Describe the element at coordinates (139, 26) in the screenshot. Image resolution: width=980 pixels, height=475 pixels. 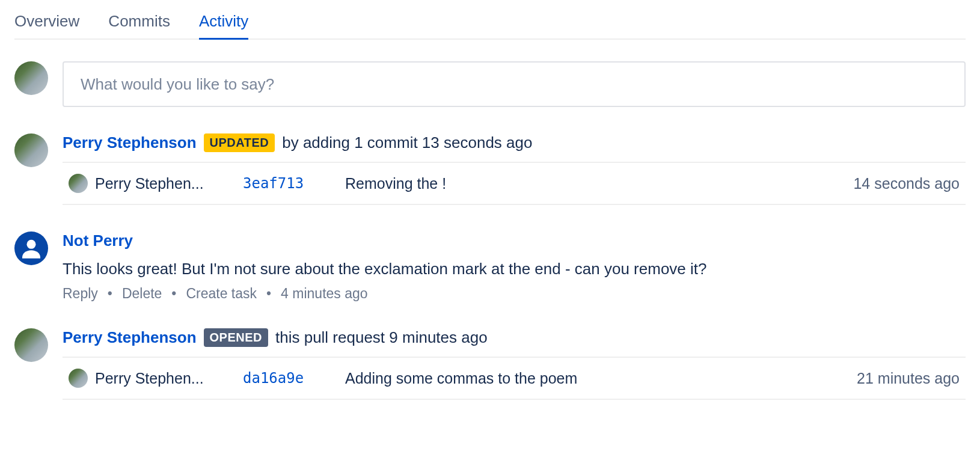
I see `tab-commits: Commits` at that location.